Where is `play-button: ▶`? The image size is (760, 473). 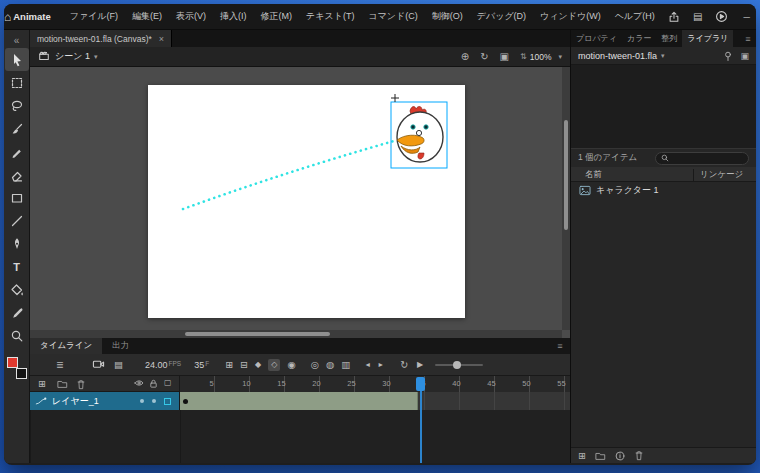
play-button: ▶ is located at coordinates (420, 365).